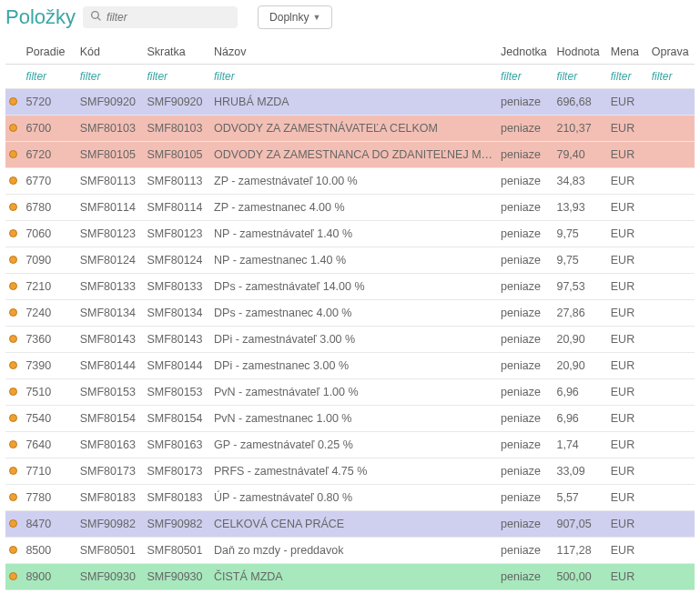 The width and height of the screenshot is (700, 594). Describe the element at coordinates (110, 76) in the screenshot. I see `filter-kod: filter` at that location.